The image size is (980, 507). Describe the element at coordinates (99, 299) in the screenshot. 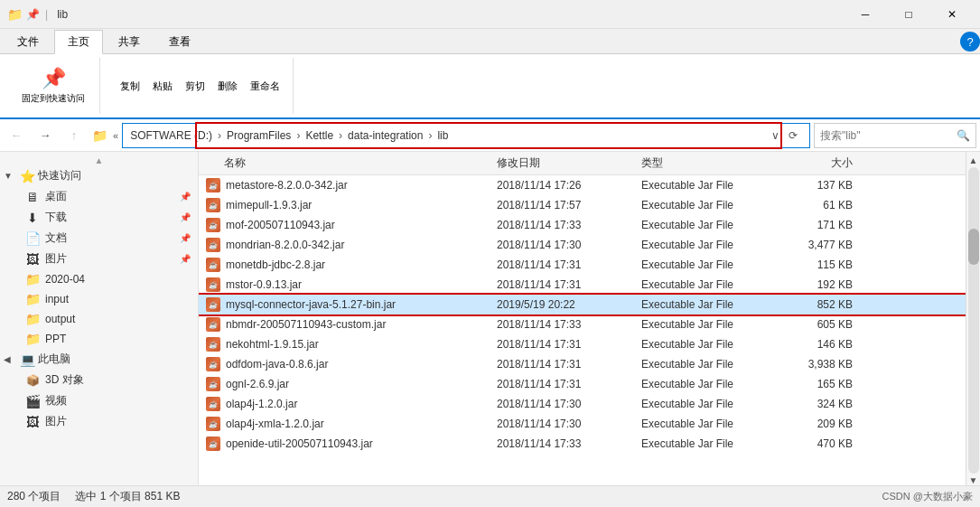

I see `sidebar-item-input: 📁 input` at that location.